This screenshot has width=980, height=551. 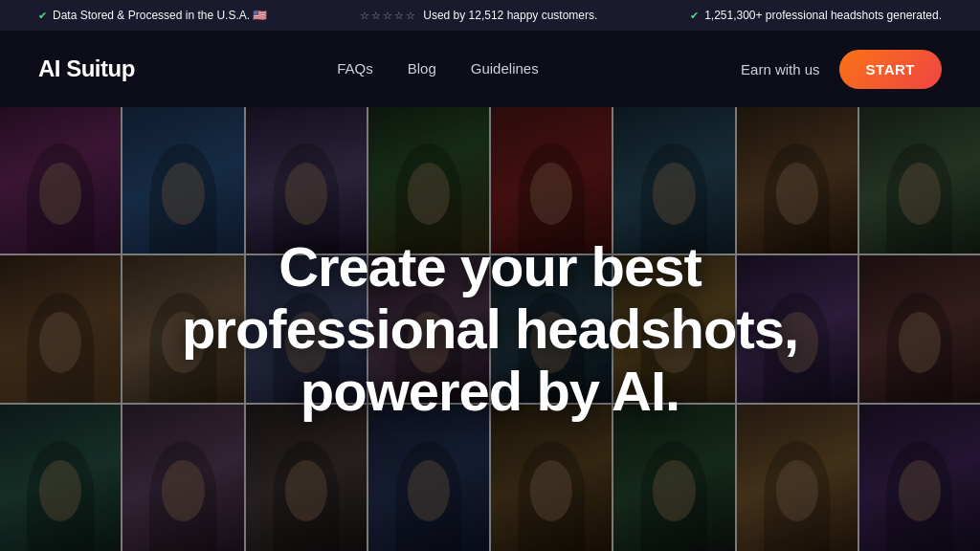 What do you see at coordinates (422, 69) in the screenshot?
I see `nav-item-blog: Blog` at bounding box center [422, 69].